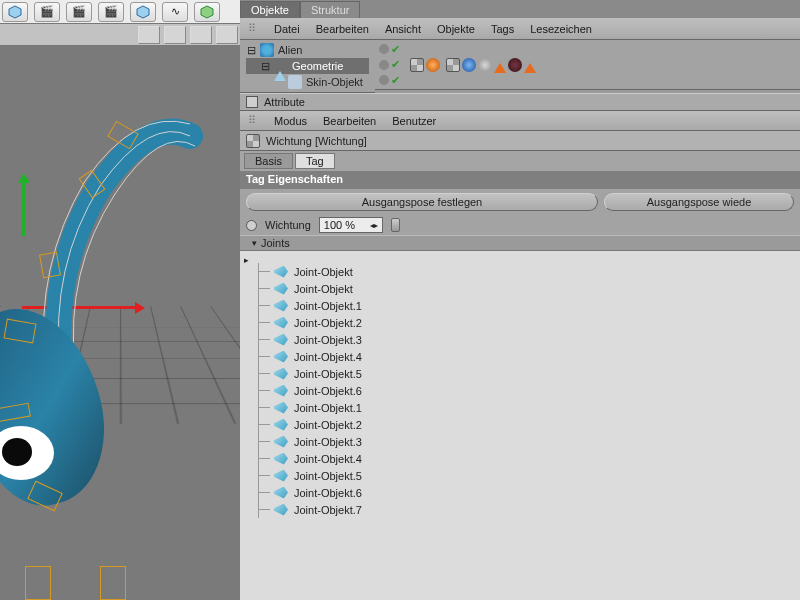 The image size is (800, 600). I want to click on attribute-header: Attribute, so click(520, 102).